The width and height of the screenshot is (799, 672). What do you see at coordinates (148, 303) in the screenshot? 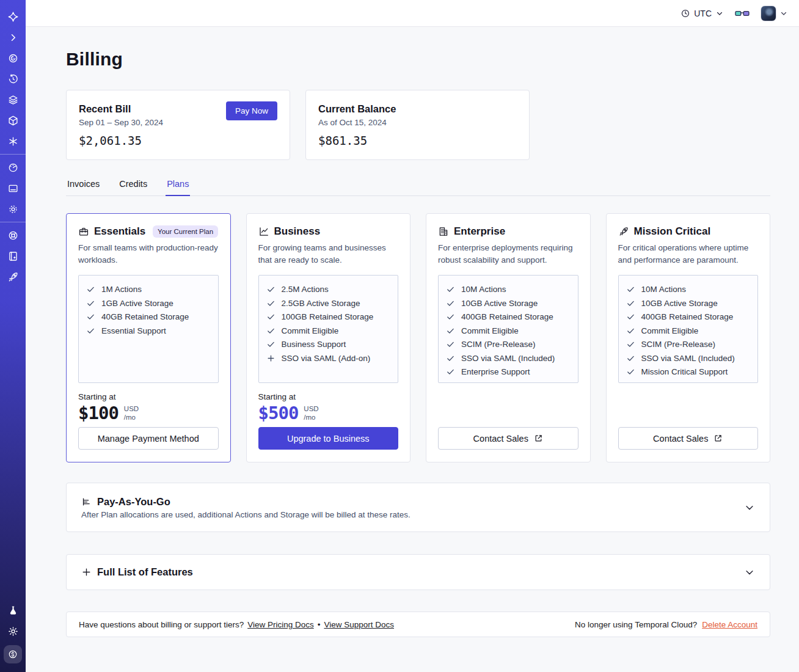
I see `plan-feature: 1GB Active Storage` at bounding box center [148, 303].